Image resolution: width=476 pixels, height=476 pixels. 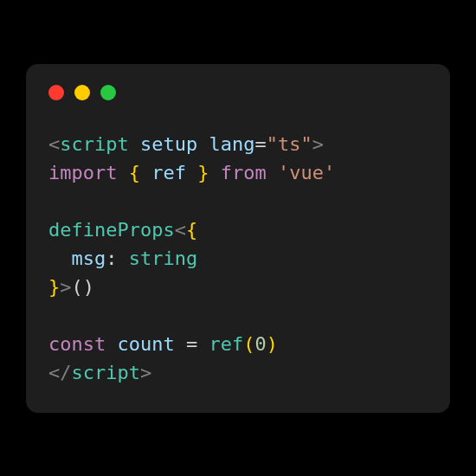 What do you see at coordinates (260, 344) in the screenshot?
I see `number: 0` at bounding box center [260, 344].